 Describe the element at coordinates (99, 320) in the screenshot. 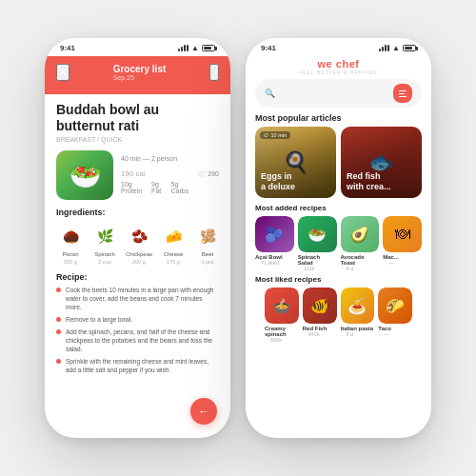

I see `step-text-2: Remove to a large bowl.` at that location.